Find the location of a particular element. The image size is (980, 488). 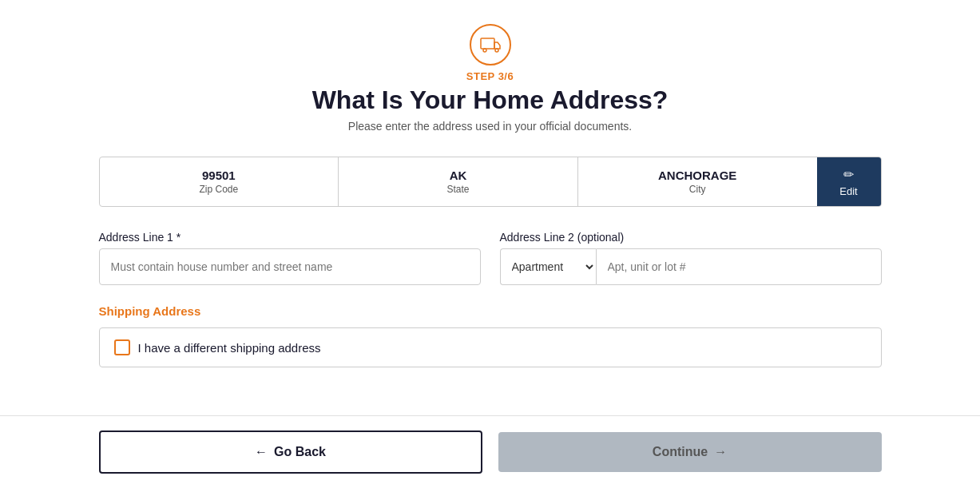

checkbox-icon is located at coordinates (122, 347).